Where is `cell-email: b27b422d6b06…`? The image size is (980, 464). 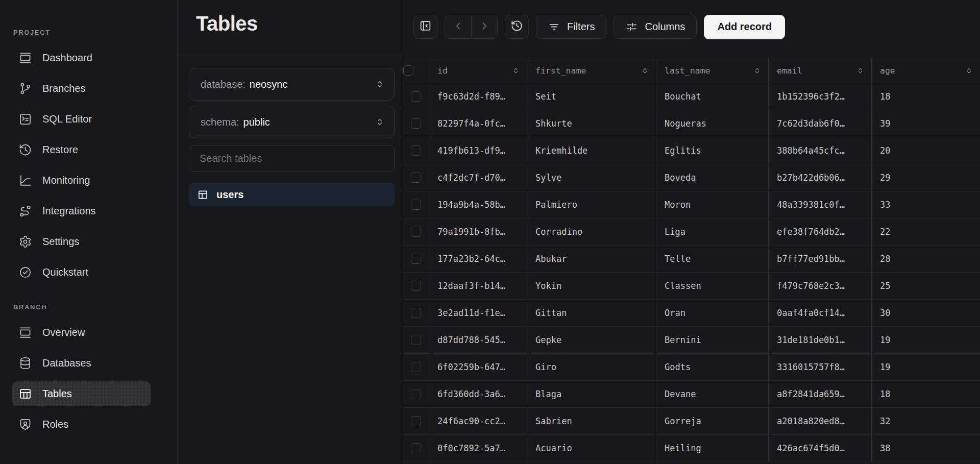 cell-email: b27b422d6b06… is located at coordinates (820, 178).